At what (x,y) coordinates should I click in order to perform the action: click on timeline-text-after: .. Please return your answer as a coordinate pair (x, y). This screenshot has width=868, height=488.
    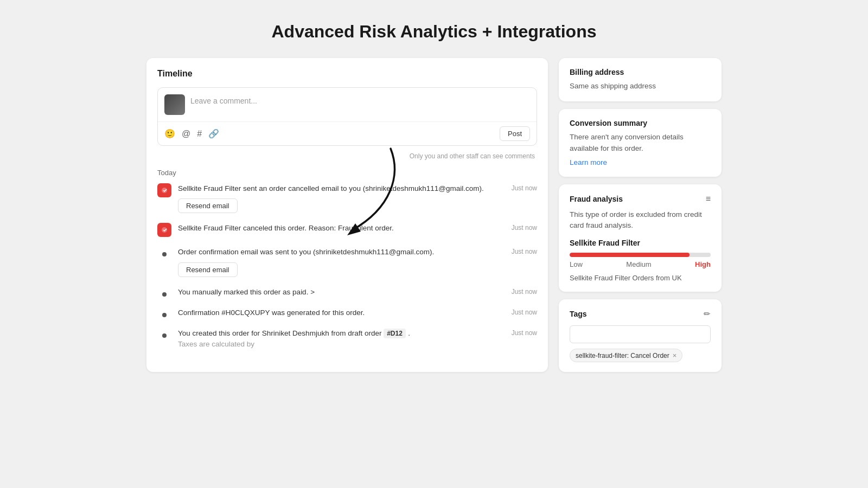
    Looking at the image, I should click on (409, 333).